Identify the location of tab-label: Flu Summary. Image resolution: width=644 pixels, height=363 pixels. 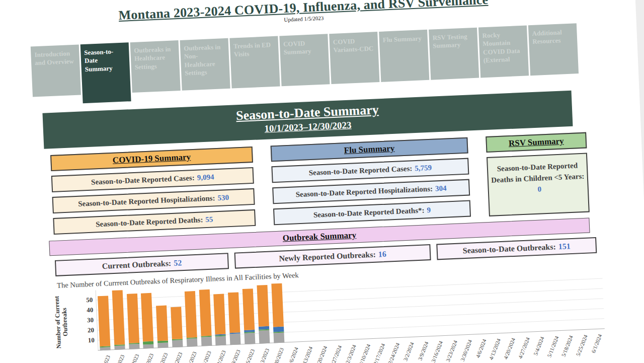
(403, 39).